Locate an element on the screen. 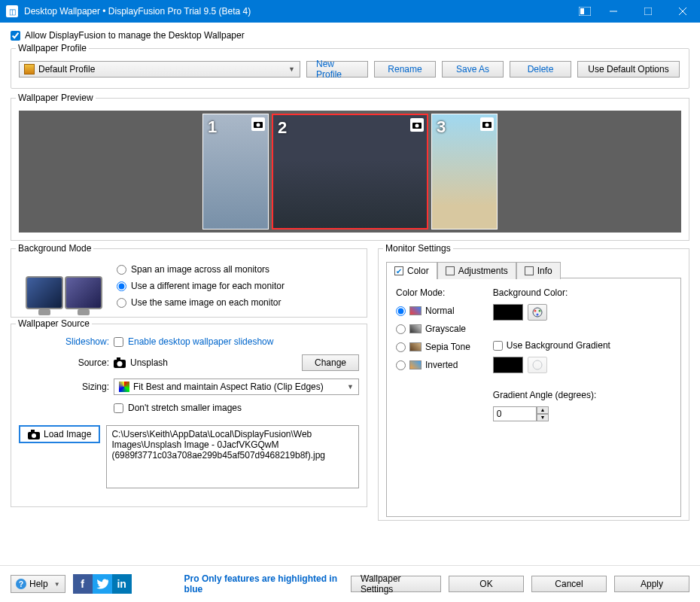 The image size is (700, 602). twitter-icon is located at coordinates (102, 584).